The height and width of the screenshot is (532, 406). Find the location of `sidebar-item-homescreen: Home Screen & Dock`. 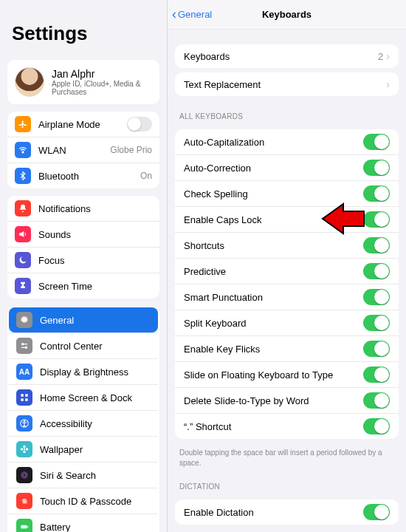

sidebar-item-homescreen: Home Screen & Dock is located at coordinates (83, 398).